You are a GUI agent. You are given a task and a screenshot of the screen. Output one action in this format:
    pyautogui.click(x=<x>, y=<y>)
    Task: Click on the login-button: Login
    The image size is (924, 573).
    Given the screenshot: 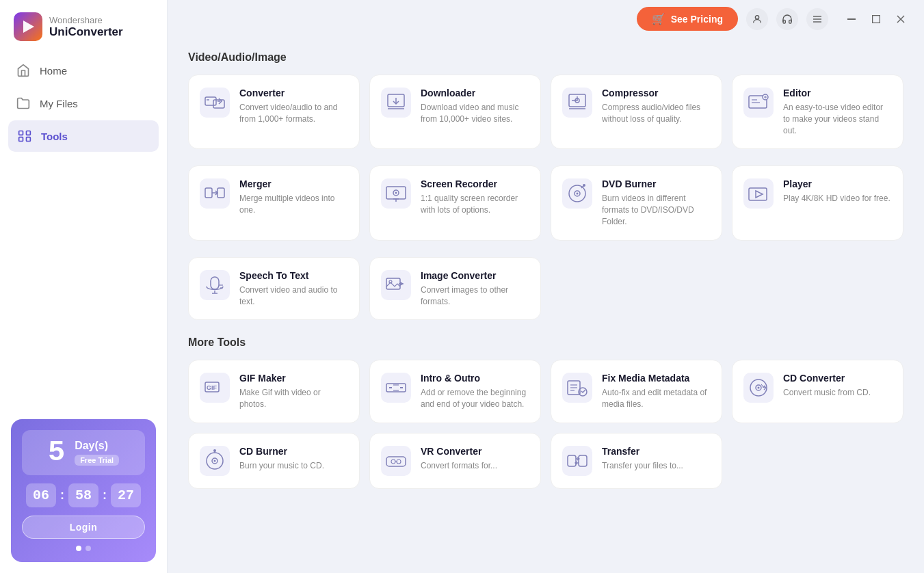 What is the action you would take?
    pyautogui.click(x=83, y=527)
    